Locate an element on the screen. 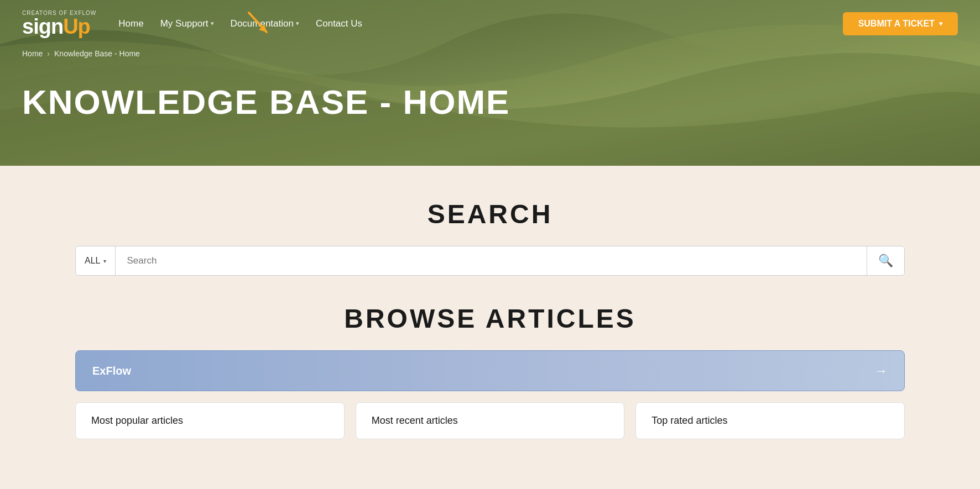  search-icon: 🔍 is located at coordinates (886, 261).